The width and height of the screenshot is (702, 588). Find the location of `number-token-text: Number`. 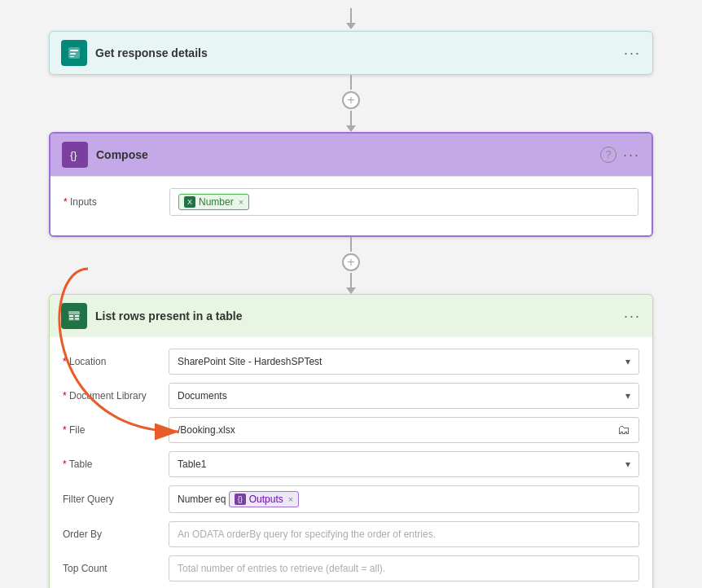

number-token-text: Number is located at coordinates (217, 202).